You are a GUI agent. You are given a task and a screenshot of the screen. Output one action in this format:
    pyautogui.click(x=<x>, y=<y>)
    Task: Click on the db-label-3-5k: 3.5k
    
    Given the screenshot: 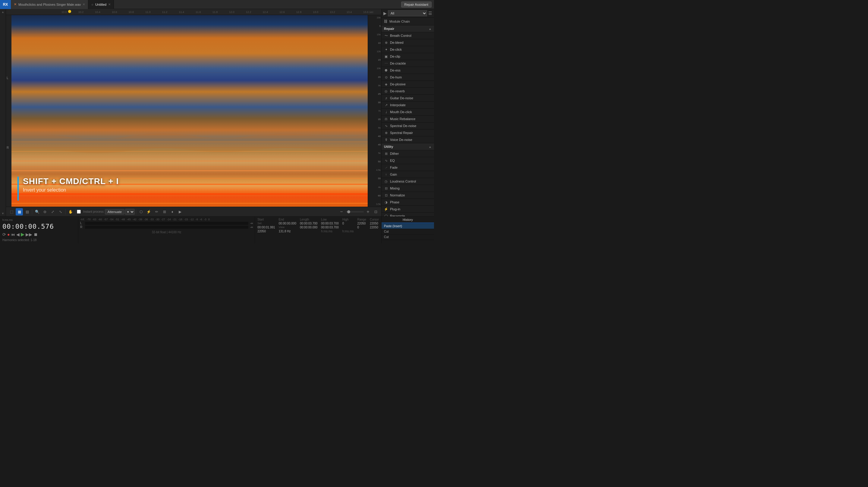 What is the action you would take?
    pyautogui.click(x=375, y=204)
    